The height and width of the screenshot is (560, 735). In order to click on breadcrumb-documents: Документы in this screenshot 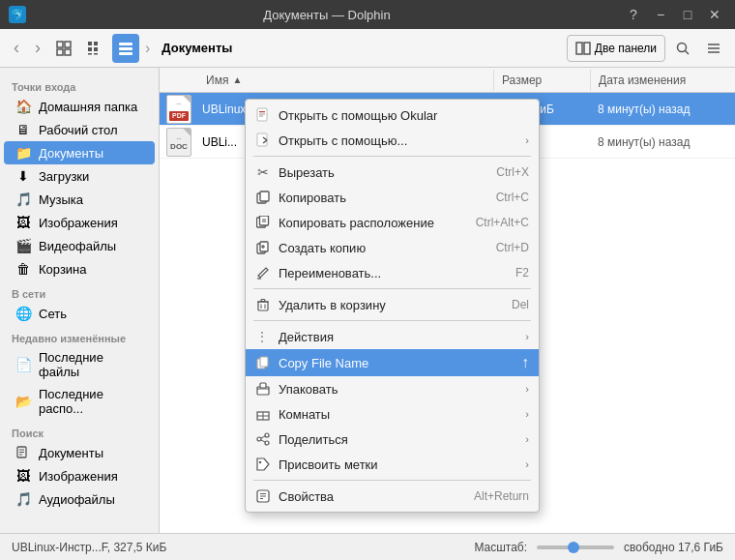, I will do `click(197, 48)`.